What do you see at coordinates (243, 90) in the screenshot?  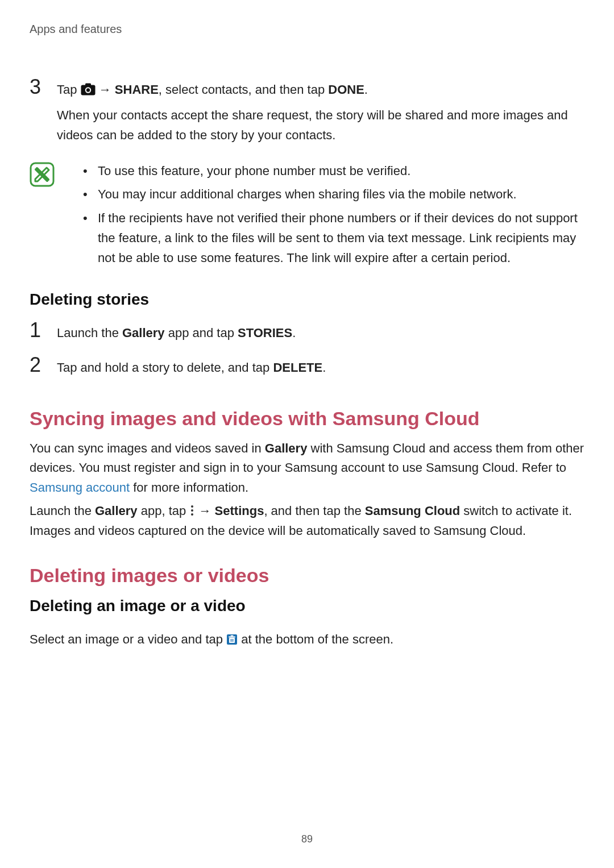 I see `text: , select contacts, and then tap` at bounding box center [243, 90].